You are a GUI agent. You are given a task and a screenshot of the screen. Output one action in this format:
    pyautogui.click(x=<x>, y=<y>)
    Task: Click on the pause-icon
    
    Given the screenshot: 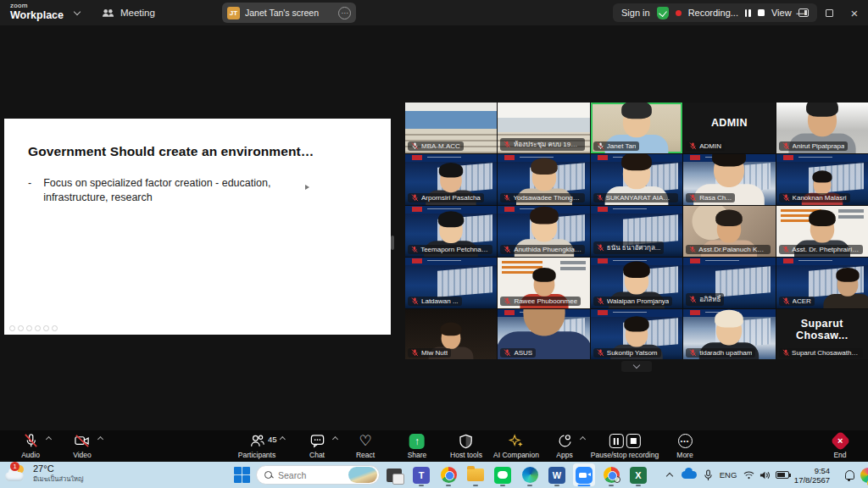 What is the action you would take?
    pyautogui.click(x=615, y=441)
    